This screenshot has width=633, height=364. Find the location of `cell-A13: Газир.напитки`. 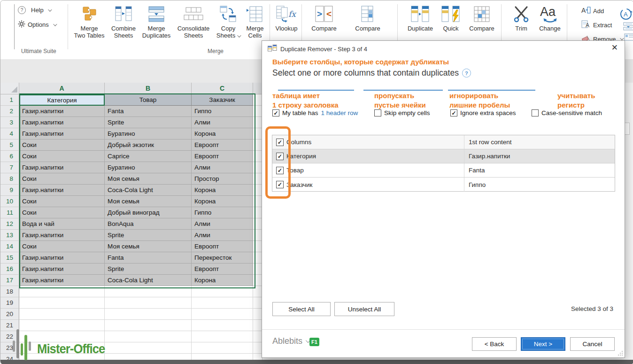

cell-A13: Газир.напитки is located at coordinates (62, 235).